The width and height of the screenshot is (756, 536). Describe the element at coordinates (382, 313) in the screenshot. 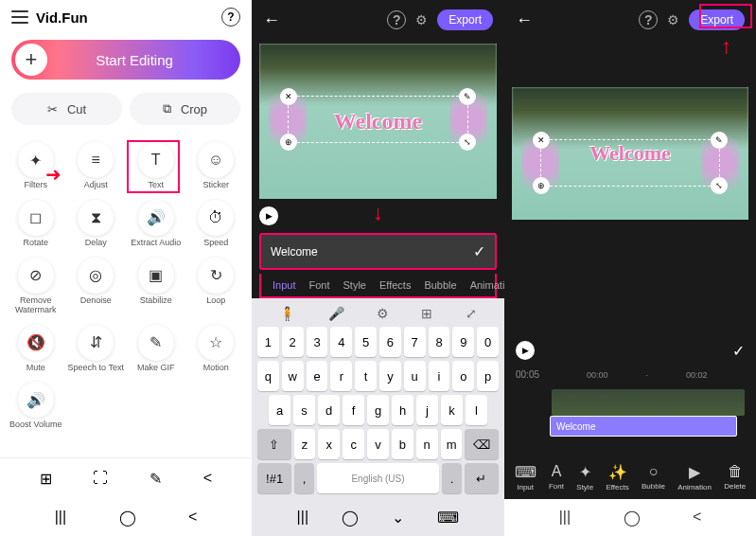

I see `kb-gear: ⚙` at that location.